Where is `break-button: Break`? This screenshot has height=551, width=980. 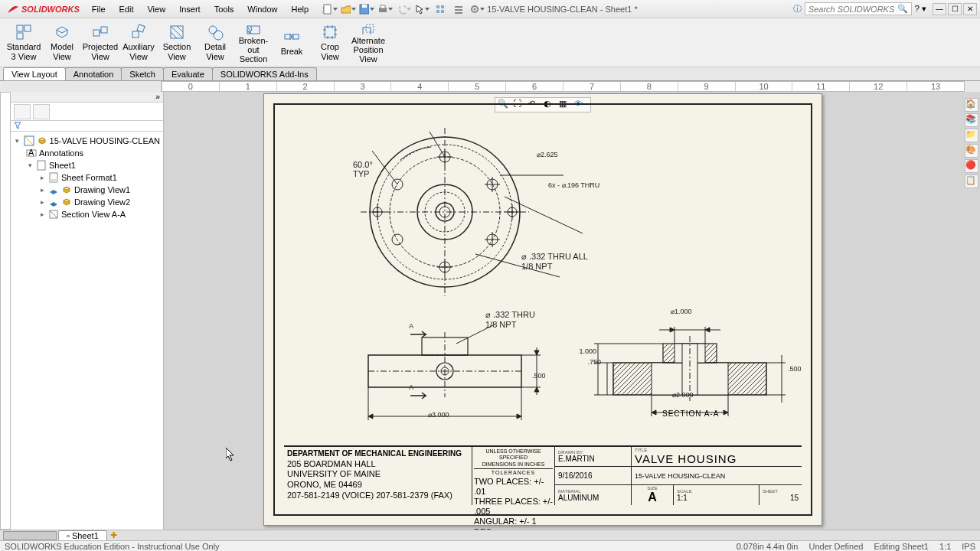 break-button: Break is located at coordinates (292, 43).